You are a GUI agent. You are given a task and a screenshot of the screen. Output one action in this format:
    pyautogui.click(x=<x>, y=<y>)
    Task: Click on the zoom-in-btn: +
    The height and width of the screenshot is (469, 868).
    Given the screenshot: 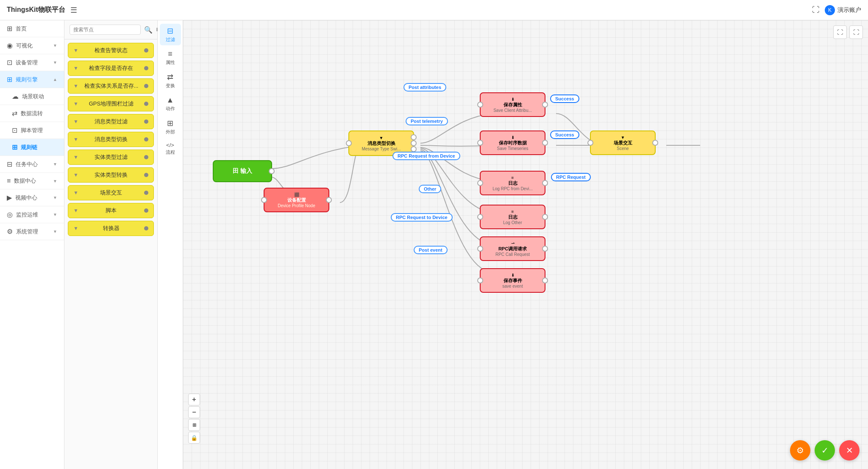 What is the action you would take?
    pyautogui.click(x=194, y=400)
    